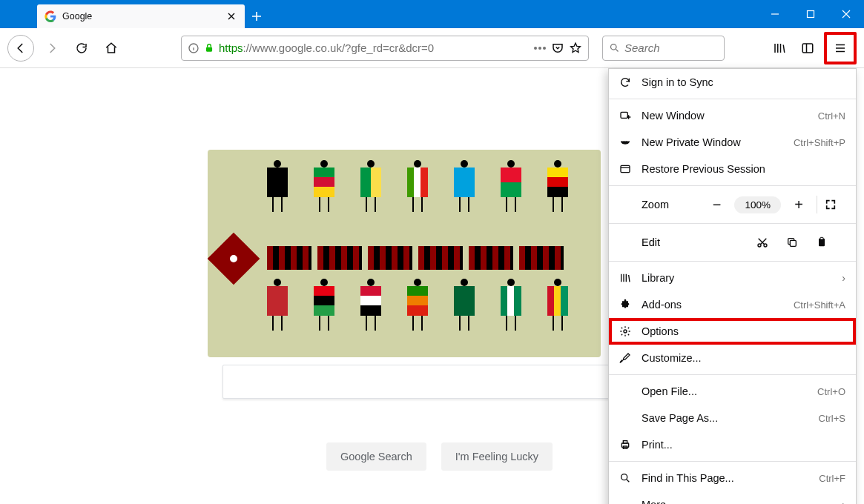 This screenshot has height=504, width=864. I want to click on window-maximize-button, so click(811, 14).